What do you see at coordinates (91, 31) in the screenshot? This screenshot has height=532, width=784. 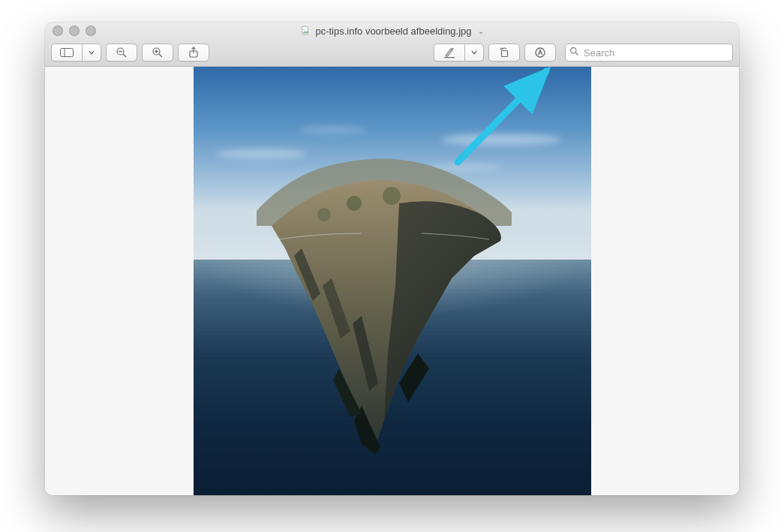 I see `zoom-window-button` at bounding box center [91, 31].